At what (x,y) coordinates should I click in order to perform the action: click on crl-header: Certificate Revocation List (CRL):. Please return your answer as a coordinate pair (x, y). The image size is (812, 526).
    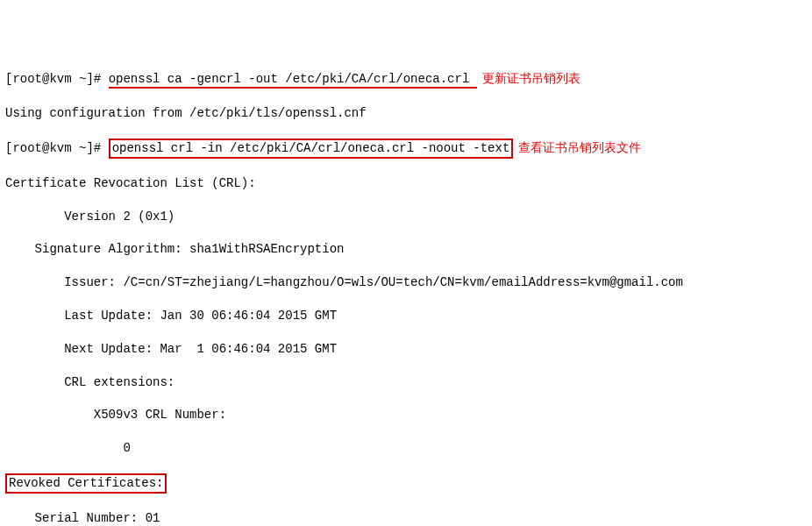
    Looking at the image, I should click on (406, 184).